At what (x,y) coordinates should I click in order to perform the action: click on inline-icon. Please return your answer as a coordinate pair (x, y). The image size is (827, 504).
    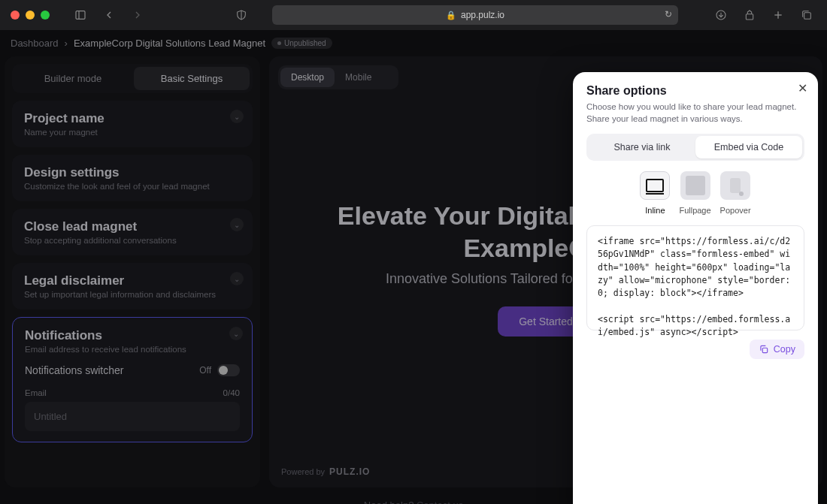
    Looking at the image, I should click on (655, 186).